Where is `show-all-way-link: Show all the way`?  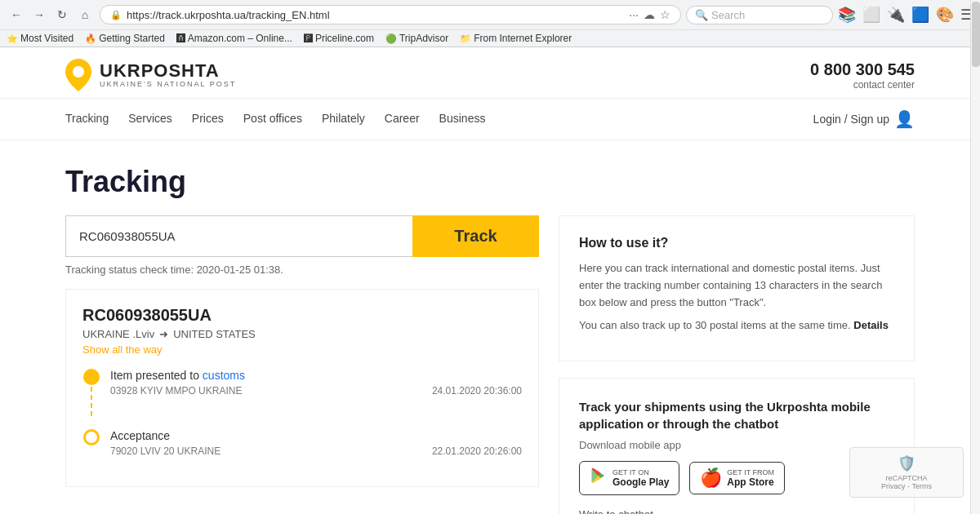 show-all-way-link: Show all the way is located at coordinates (302, 349).